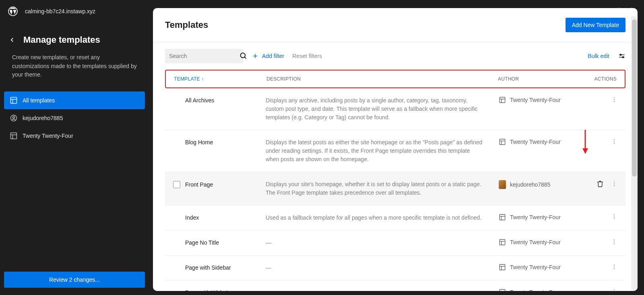  Describe the element at coordinates (74, 100) in the screenshot. I see `nav-all-templates: All templates` at that location.